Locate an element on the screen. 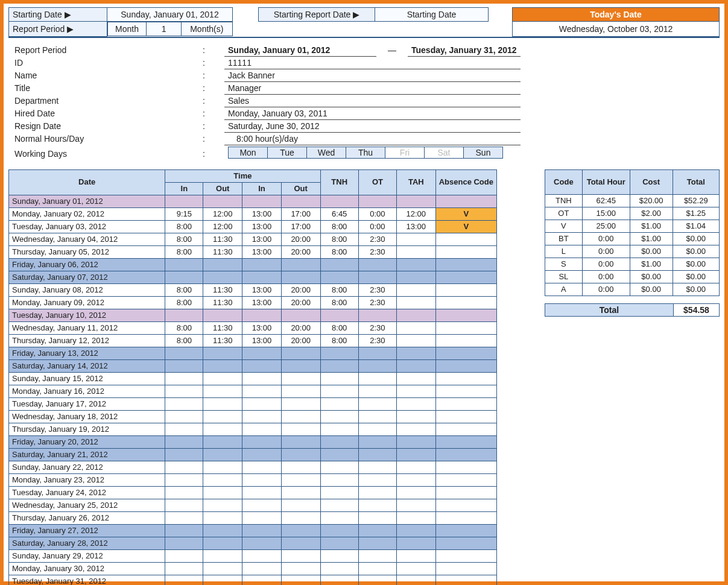 The width and height of the screenshot is (728, 585). info-department-value: Sales is located at coordinates (373, 100).